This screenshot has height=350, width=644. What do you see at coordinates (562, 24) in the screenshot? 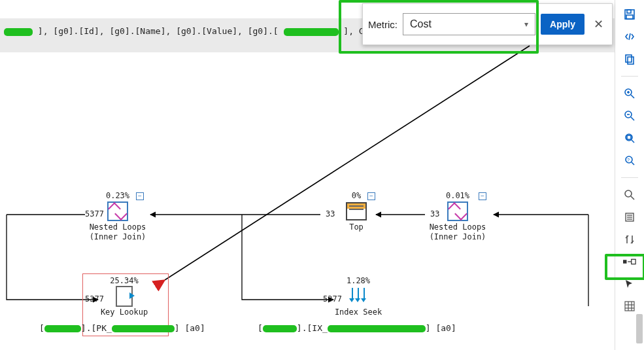
I see `apply-button: Apply` at bounding box center [562, 24].